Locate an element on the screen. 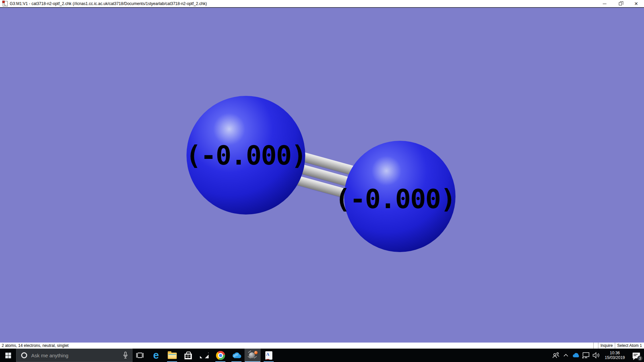 This screenshot has width=644, height=362. gaussview-window-icon is located at coordinates (5, 4).